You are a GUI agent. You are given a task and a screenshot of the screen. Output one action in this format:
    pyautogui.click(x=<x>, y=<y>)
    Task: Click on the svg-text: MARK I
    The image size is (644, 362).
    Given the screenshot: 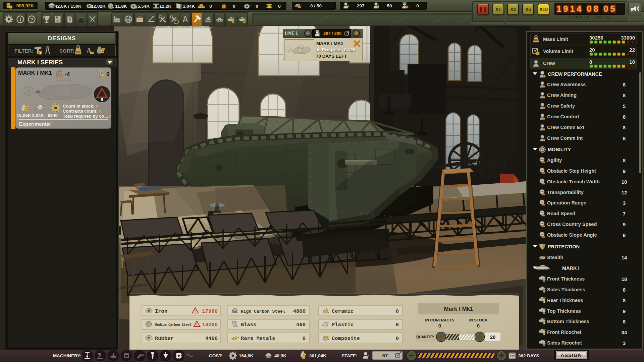 What is the action you would take?
    pyautogui.click(x=571, y=268)
    